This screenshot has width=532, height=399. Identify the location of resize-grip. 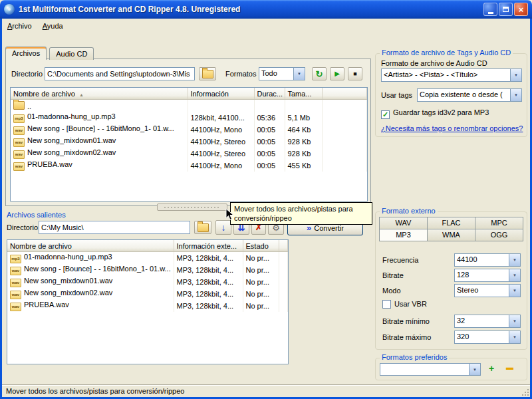
(525, 392).